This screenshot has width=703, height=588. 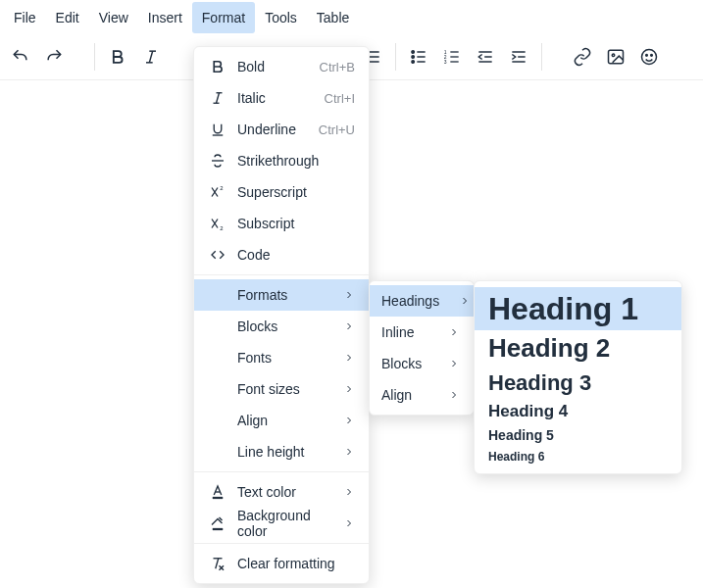 What do you see at coordinates (422, 395) in the screenshot?
I see `menuitem-align-sub: Align` at bounding box center [422, 395].